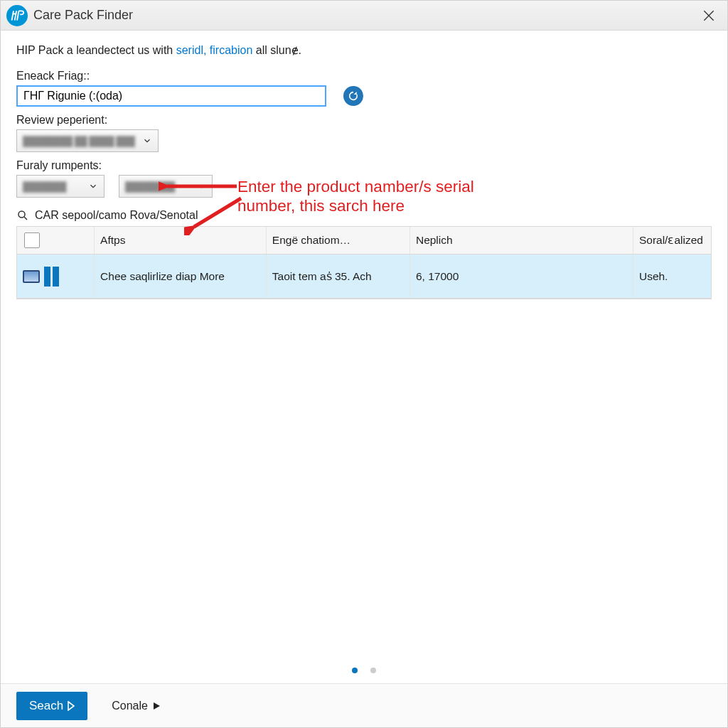 The image size is (728, 728). Describe the element at coordinates (364, 50) in the screenshot. I see `intro-text: HIP Pack a leandectect us with seridl, f…` at that location.